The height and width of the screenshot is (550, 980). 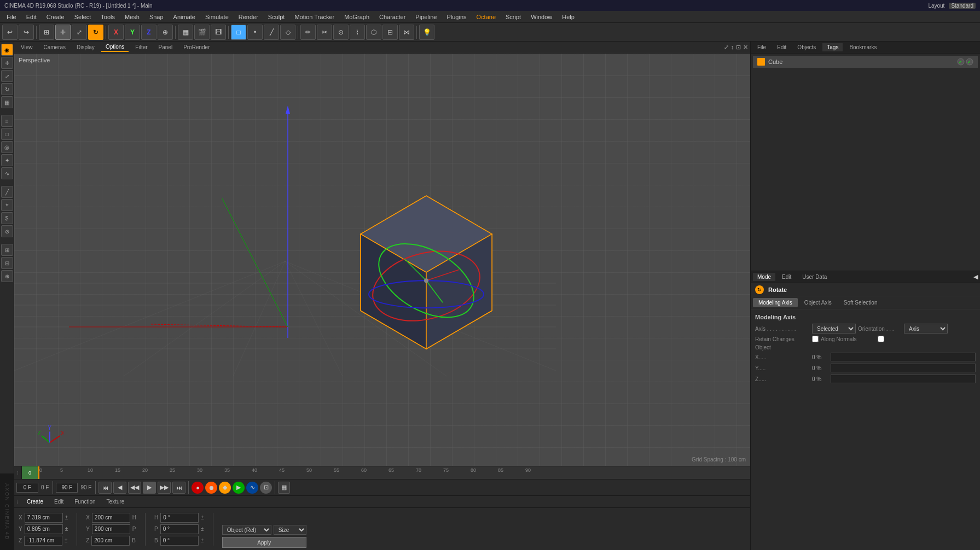 What do you see at coordinates (7, 205) in the screenshot?
I see `sidebar-magnet-btn: ⌖` at bounding box center [7, 205].